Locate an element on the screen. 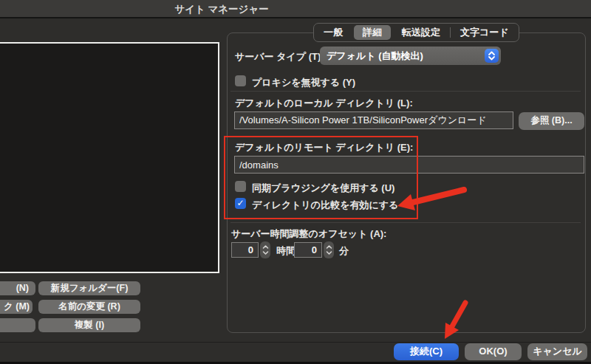  connect-button: 接続(C) is located at coordinates (426, 351).